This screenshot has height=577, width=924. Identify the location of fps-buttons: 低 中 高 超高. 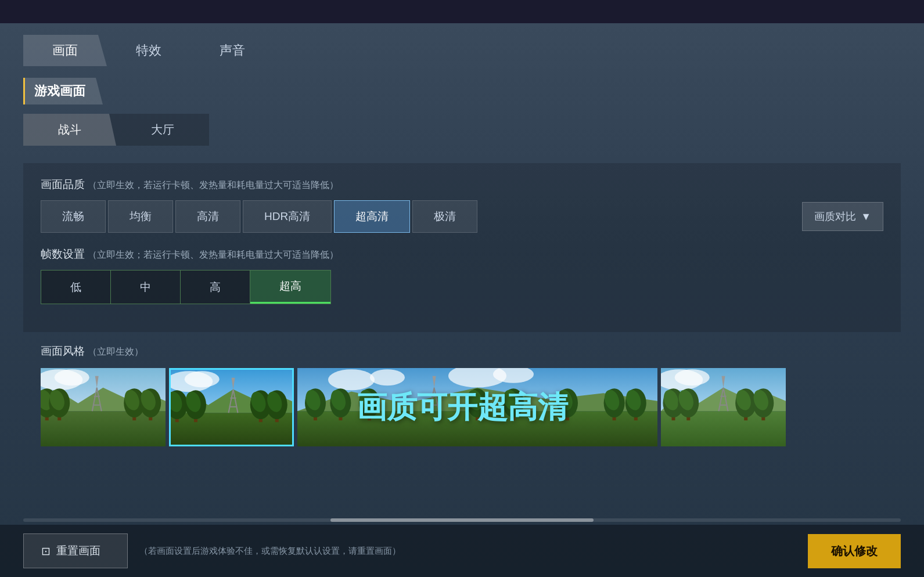
(186, 287).